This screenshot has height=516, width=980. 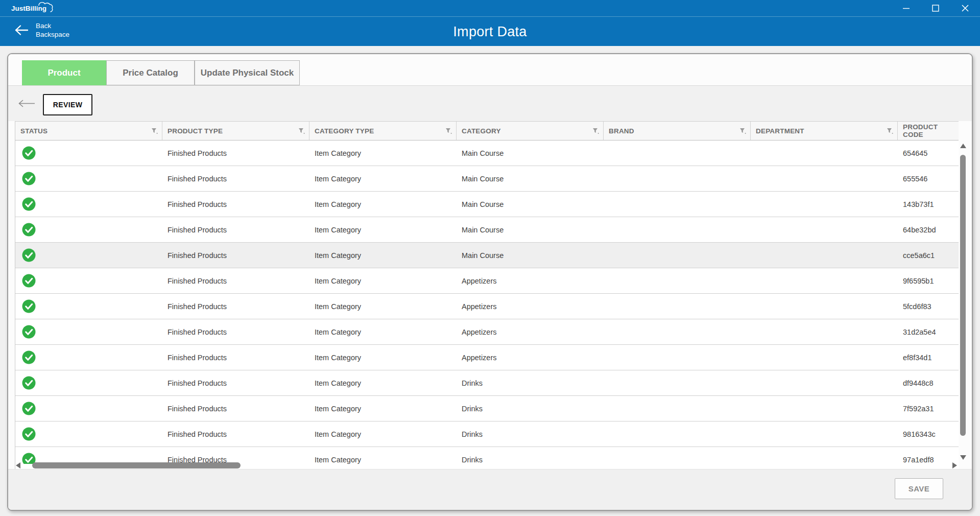 What do you see at coordinates (18, 465) in the screenshot?
I see `scroll-left-icon` at bounding box center [18, 465].